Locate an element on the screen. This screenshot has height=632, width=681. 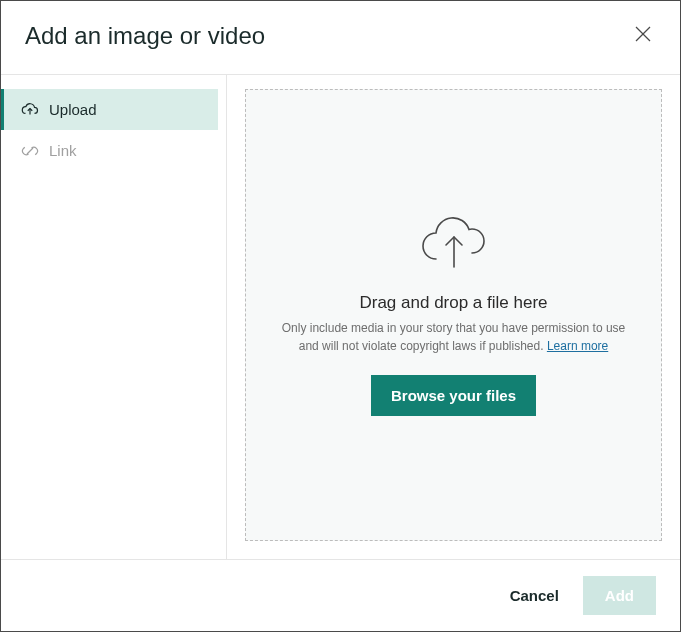
dropzone-title: Drag and drop a file here is located at coordinates (453, 303).